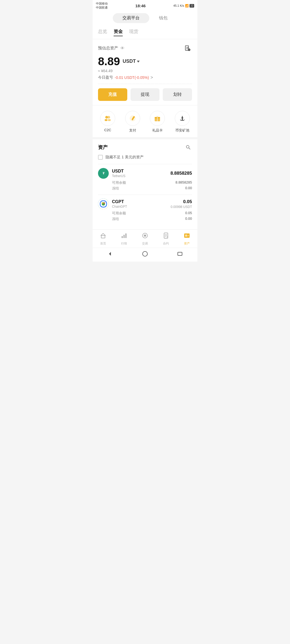  I want to click on tab-wallet: 钱包, so click(163, 18).